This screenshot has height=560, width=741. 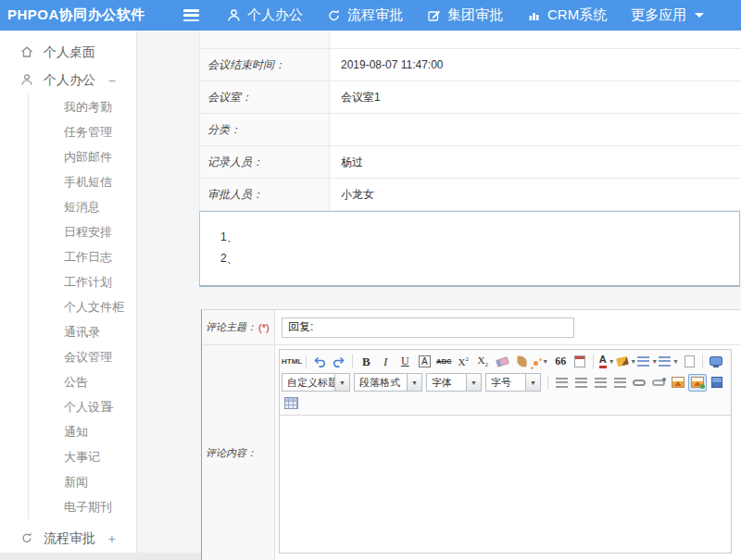 I want to click on sidebar-item-notice: 通知, so click(x=82, y=431).